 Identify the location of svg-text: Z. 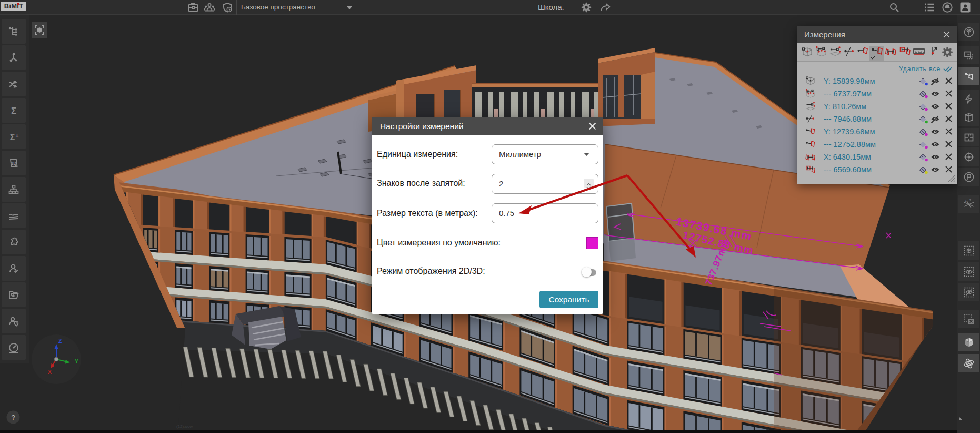
(60, 341).